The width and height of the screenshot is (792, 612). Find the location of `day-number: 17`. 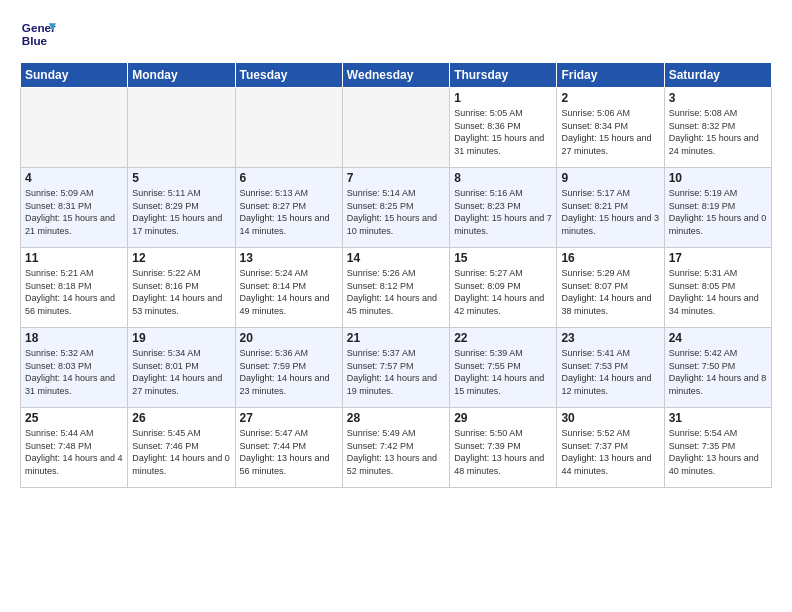

day-number: 17 is located at coordinates (718, 258).